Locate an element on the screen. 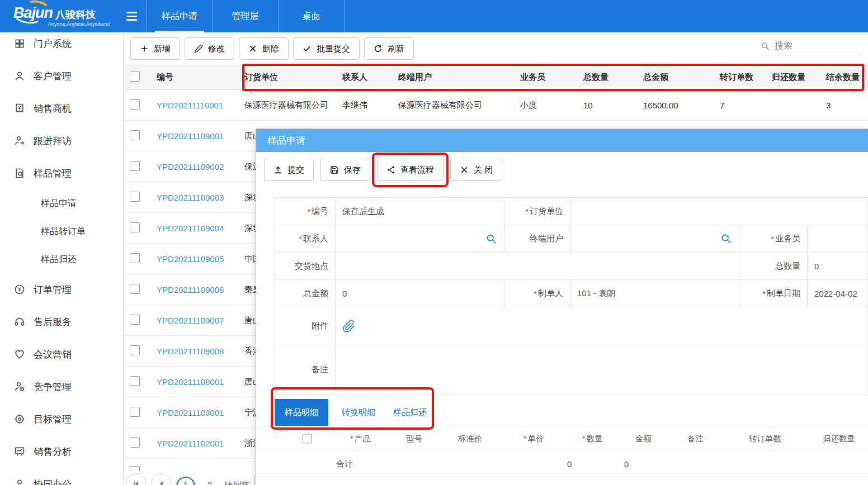  total-label: 合计 is located at coordinates (345, 464).